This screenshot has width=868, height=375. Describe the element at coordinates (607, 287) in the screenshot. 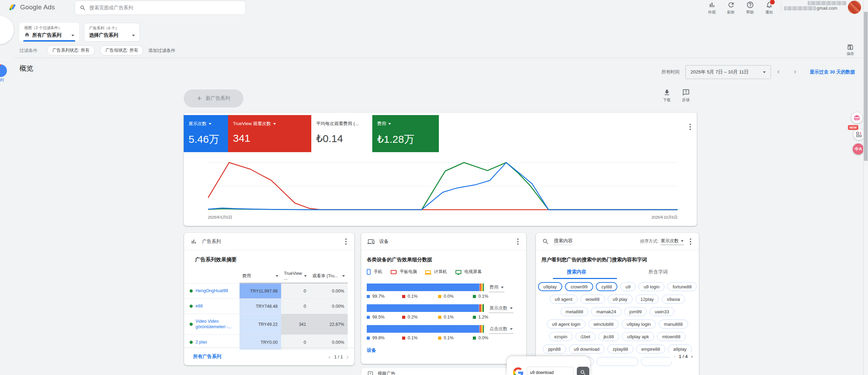

I see `search-term-chip: cyl88` at that location.